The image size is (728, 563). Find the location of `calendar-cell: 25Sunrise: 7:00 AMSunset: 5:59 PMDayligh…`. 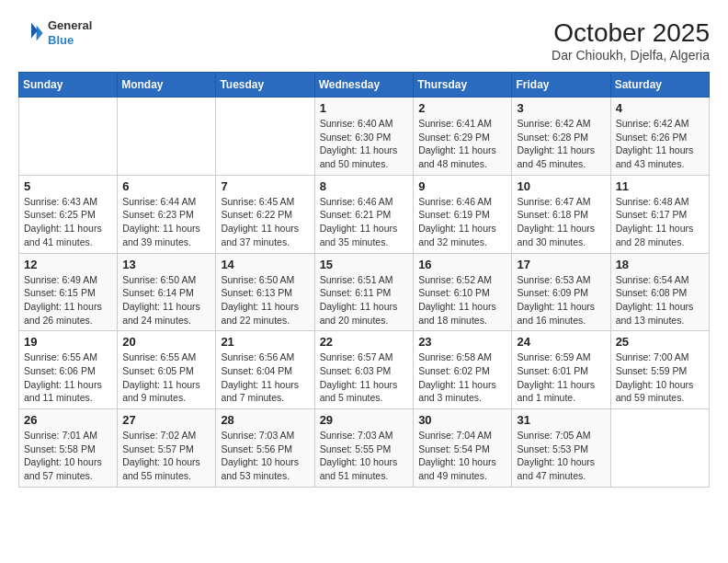

calendar-cell: 25Sunrise: 7:00 AMSunset: 5:59 PMDayligh… is located at coordinates (660, 370).